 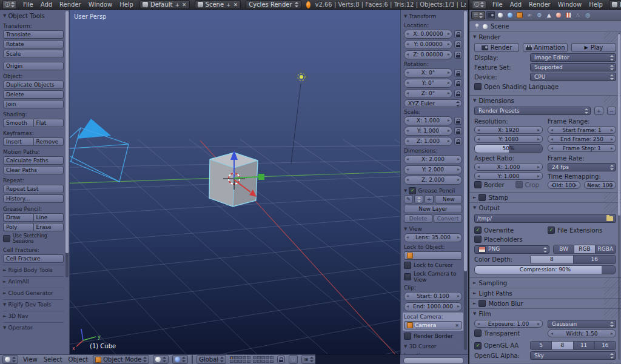 I want to click on editor-type-icon-right: ⓘ, so click(x=479, y=5).